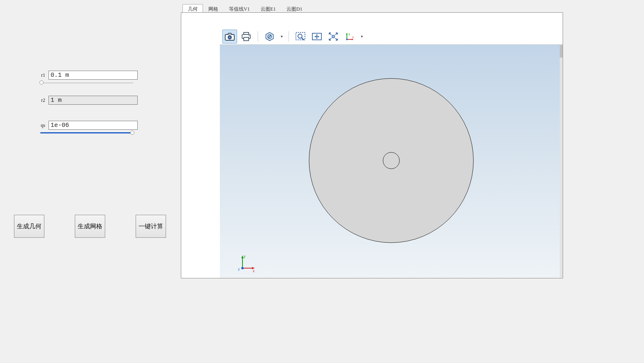 This screenshot has width=644, height=363. Describe the element at coordinates (151, 226) in the screenshot. I see `compute-button: 一键计算` at that location.